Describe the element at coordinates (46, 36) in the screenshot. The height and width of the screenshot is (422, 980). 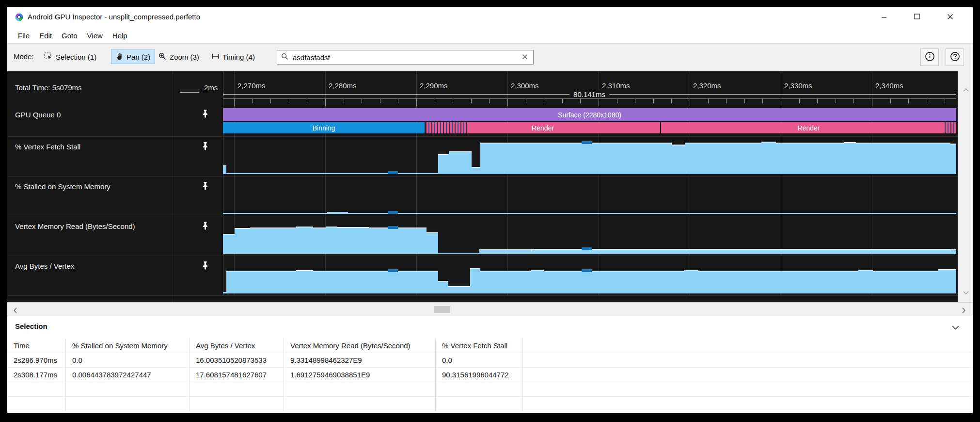
I see `menu-edit: Edit` at that location.